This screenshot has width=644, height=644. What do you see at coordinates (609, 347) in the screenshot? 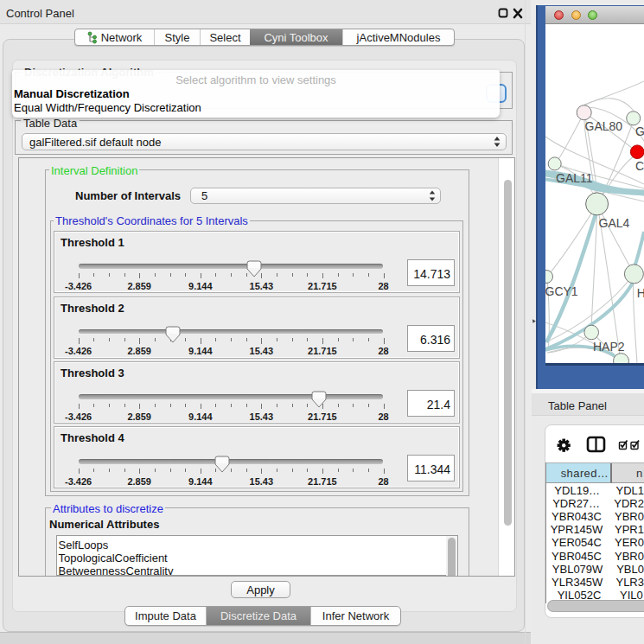
I see `svg-text: HAP2` at bounding box center [609, 347].